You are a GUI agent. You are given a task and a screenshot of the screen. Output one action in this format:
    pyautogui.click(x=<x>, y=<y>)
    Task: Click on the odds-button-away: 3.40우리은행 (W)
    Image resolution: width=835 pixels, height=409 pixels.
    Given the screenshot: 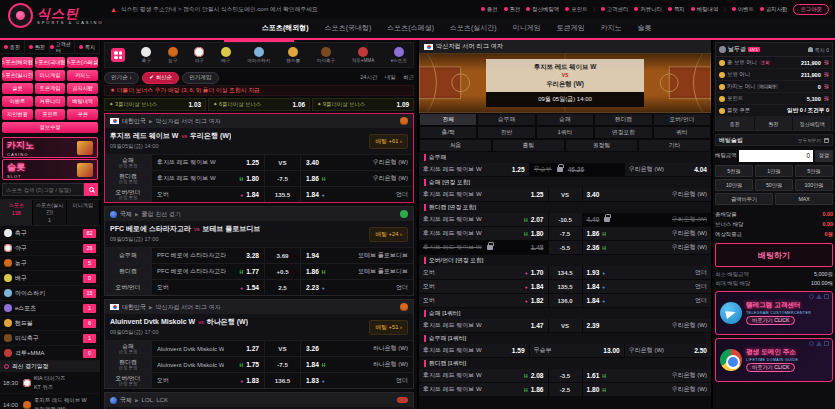 What is the action you would take?
    pyautogui.click(x=356, y=162)
    